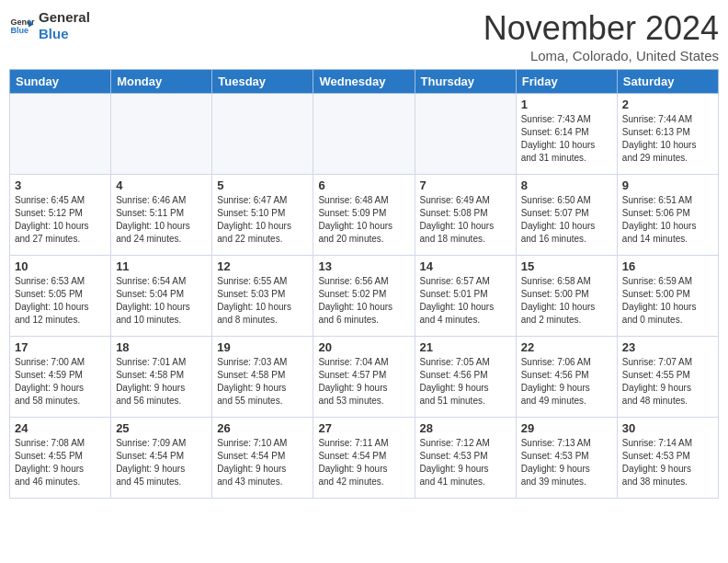 The width and height of the screenshot is (728, 563). Describe the element at coordinates (61, 267) in the screenshot. I see `day-number: 10` at that location.